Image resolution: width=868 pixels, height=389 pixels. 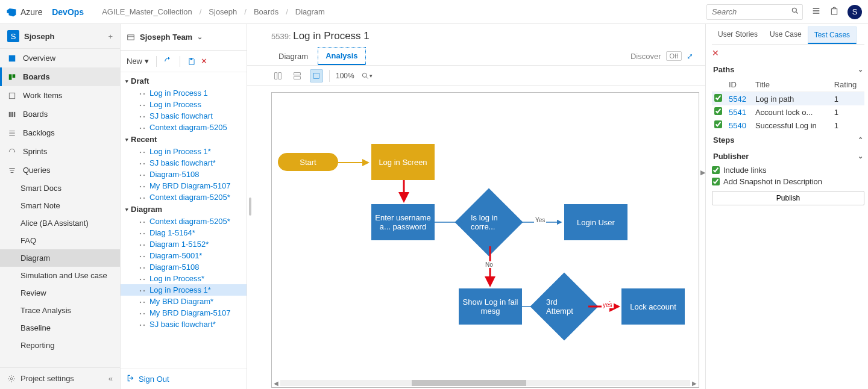 I want to click on nav-diagram: Diagram, so click(x=60, y=258).